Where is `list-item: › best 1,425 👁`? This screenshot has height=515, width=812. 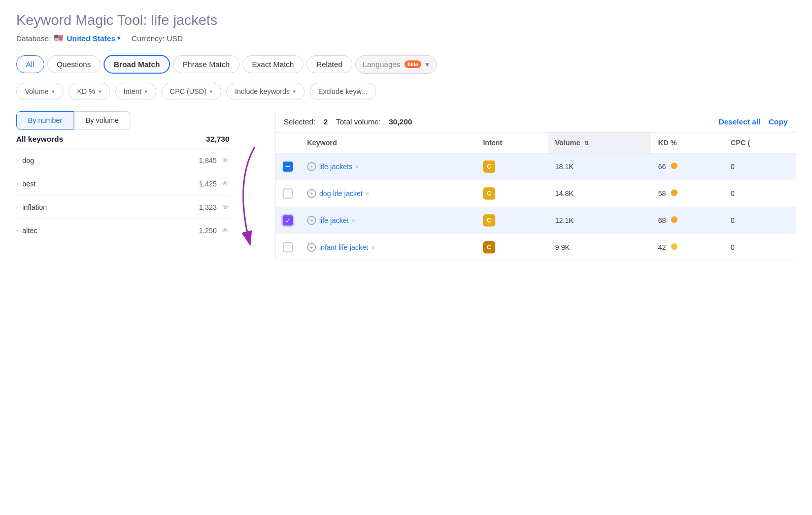 list-item: › best 1,425 👁 is located at coordinates (123, 184).